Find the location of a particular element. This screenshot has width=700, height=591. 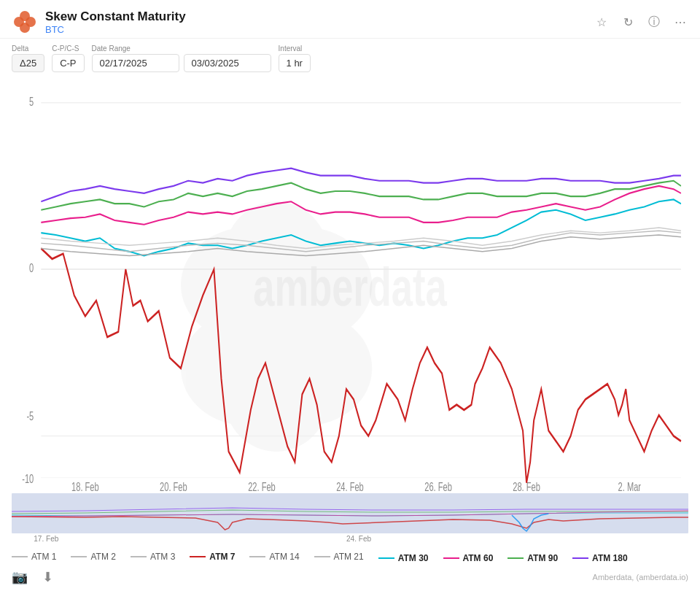

legend-atm180: ATM 180 is located at coordinates (599, 558).